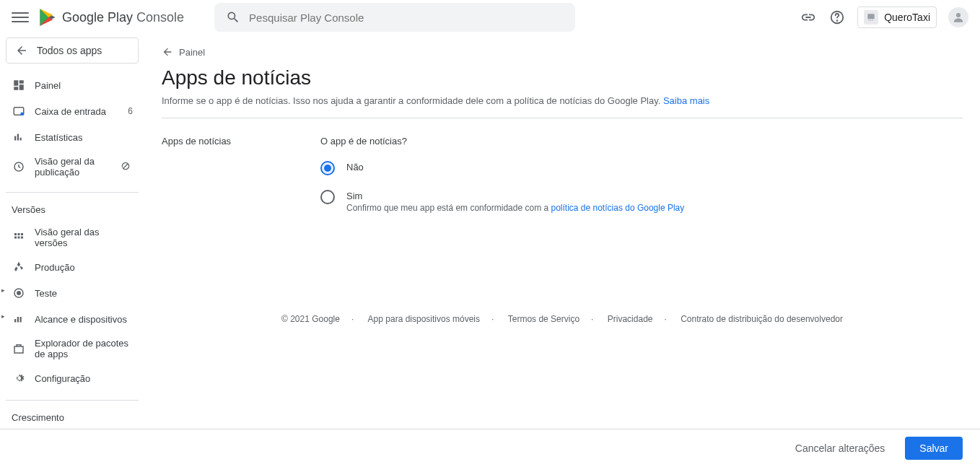 This screenshot has height=467, width=980. Describe the element at coordinates (76, 111) in the screenshot. I see `sidebar-item-label: Caixa de entrada` at that location.